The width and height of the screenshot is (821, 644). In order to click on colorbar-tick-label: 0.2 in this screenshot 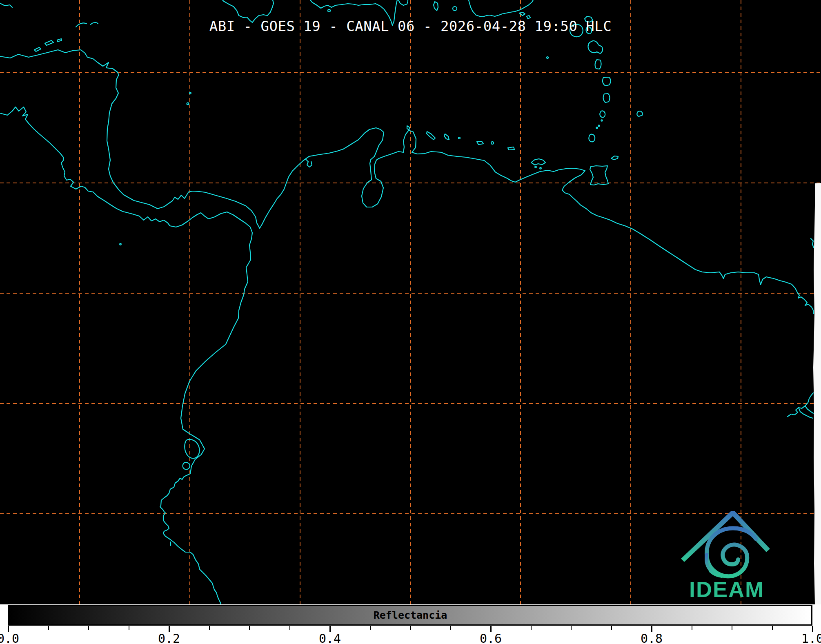, I will do `click(169, 638)`.